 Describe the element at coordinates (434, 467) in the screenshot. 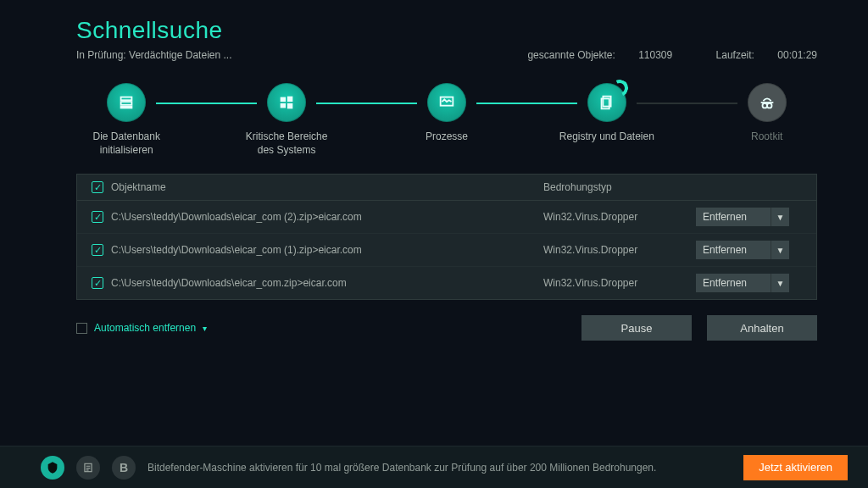

I see `promo-bar: B Bitdefender-Maschine aktivieren für 10…` at that location.